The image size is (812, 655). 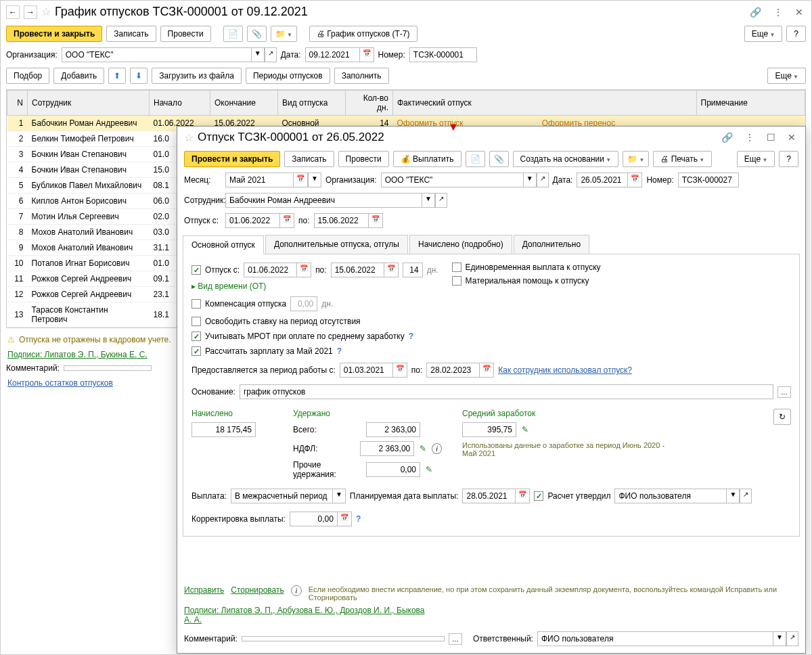 I want to click on org-input: ООО "ТЕКС", so click(x=156, y=55).